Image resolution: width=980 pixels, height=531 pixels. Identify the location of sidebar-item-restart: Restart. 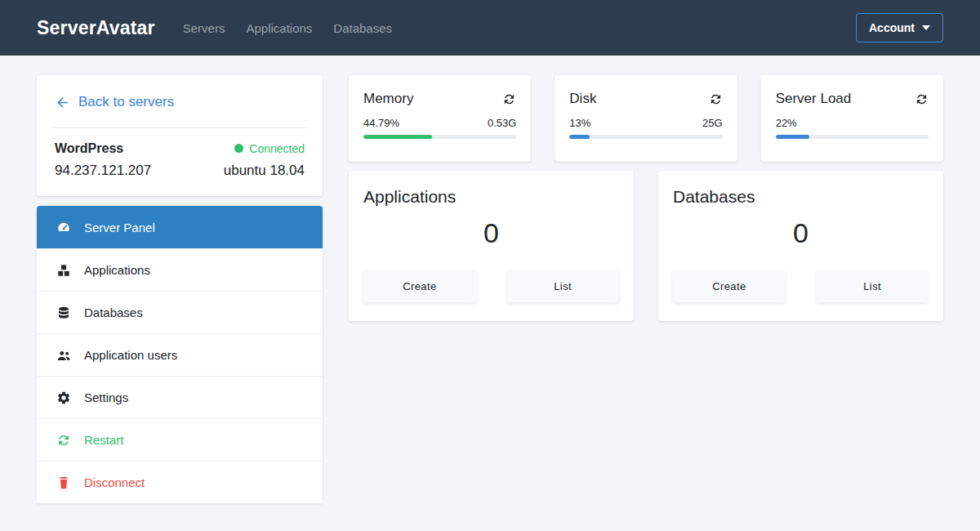
(180, 440).